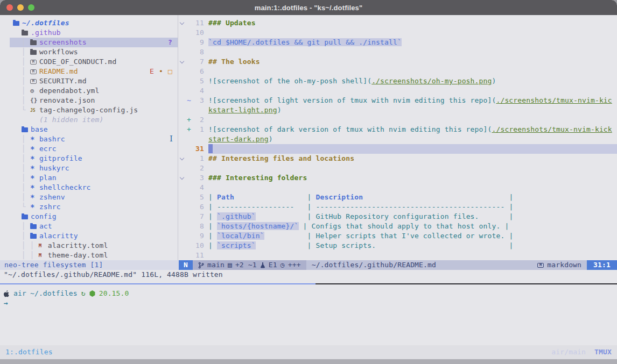  I want to click on tree-item-bashrc: │ *bashrc, so click(89, 139).